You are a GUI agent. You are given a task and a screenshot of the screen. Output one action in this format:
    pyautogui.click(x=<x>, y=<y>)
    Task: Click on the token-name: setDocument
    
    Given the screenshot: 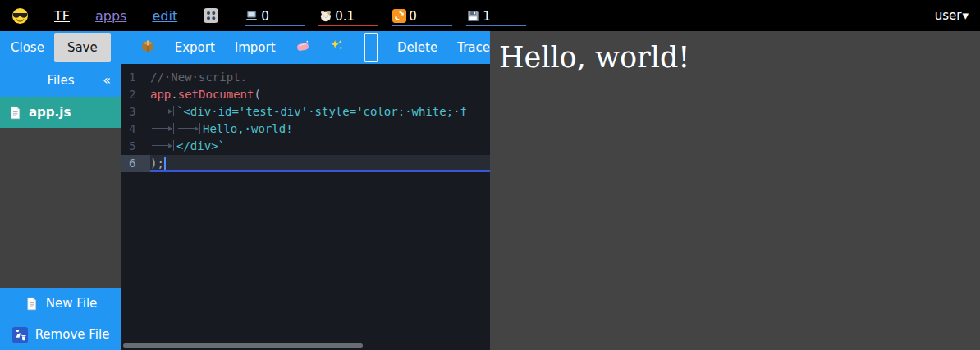 What is the action you would take?
    pyautogui.click(x=217, y=94)
    